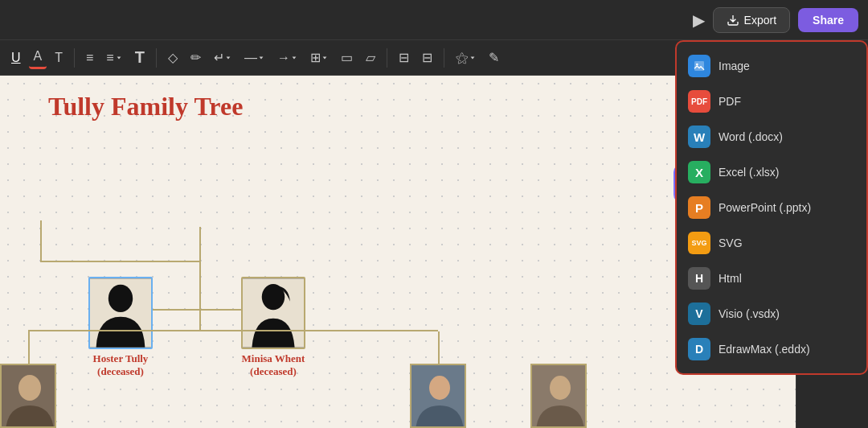 This screenshot has width=868, height=428. I want to click on visio-icon: V, so click(699, 314).